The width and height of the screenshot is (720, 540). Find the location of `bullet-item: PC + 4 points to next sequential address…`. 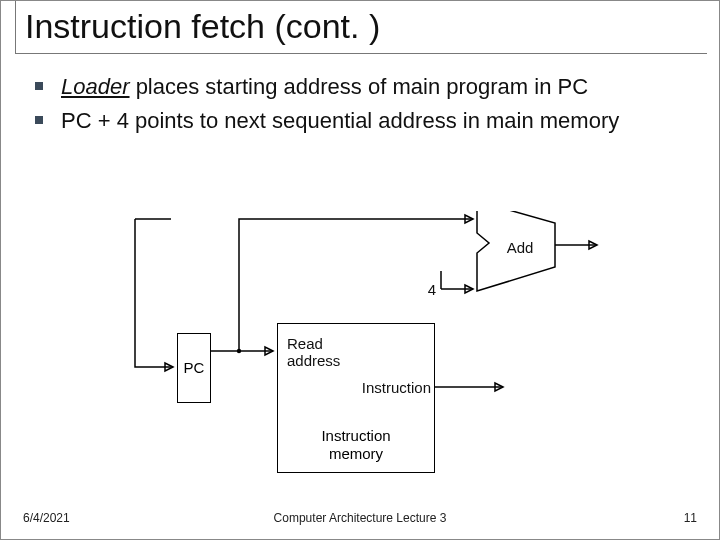

bullet-item: PC + 4 points to next sequential address… is located at coordinates (349, 121).